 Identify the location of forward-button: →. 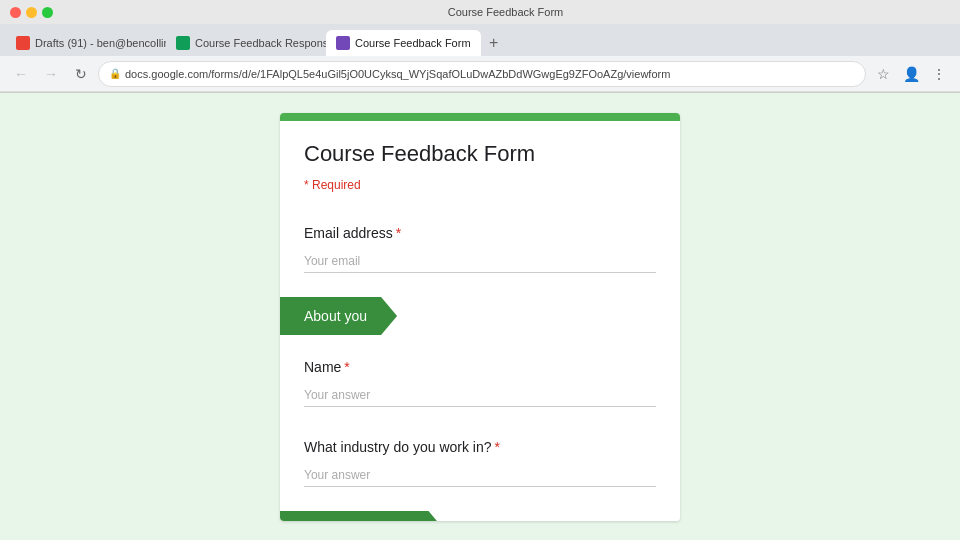
(51, 74).